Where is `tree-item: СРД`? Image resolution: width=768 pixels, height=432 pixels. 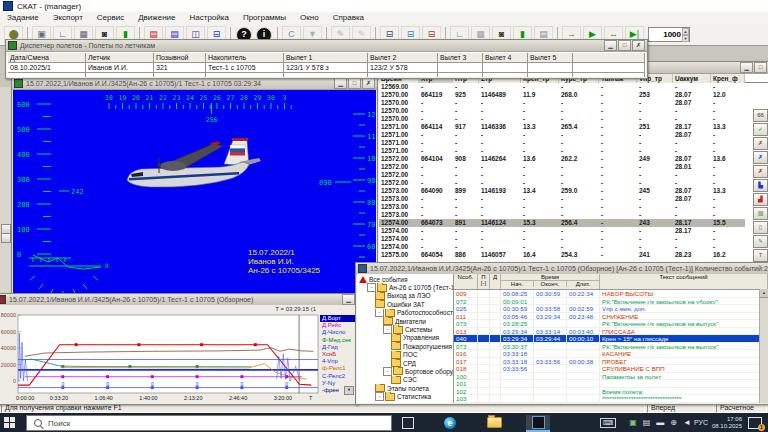 tree-item: СРД is located at coordinates (405, 363).